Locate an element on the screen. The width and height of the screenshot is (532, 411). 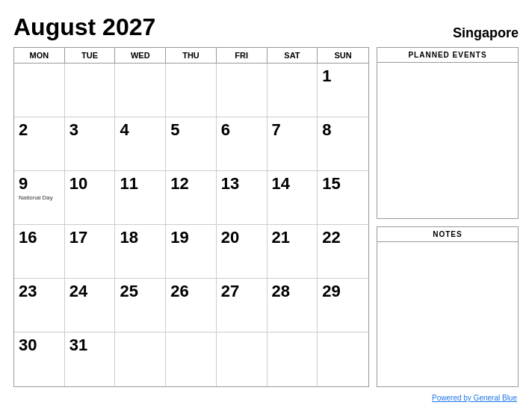
date-number: 18 is located at coordinates (140, 238).